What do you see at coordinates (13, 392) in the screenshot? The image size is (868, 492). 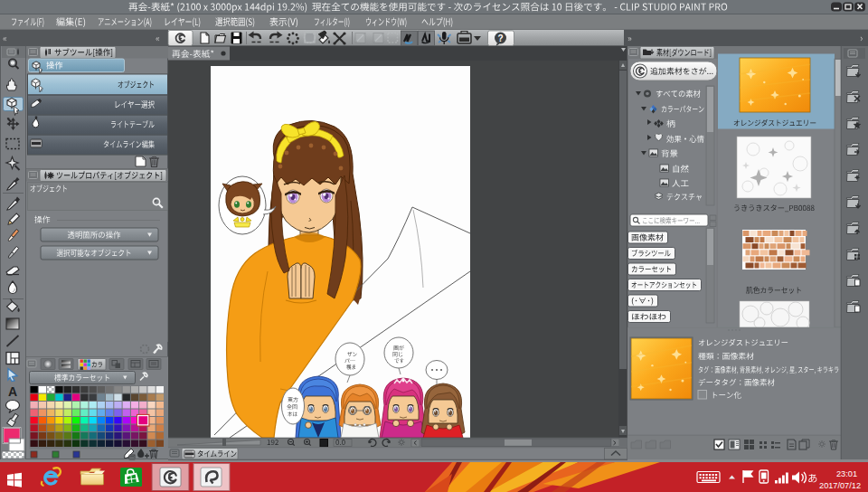 I see `svg-text: A` at bounding box center [13, 392].